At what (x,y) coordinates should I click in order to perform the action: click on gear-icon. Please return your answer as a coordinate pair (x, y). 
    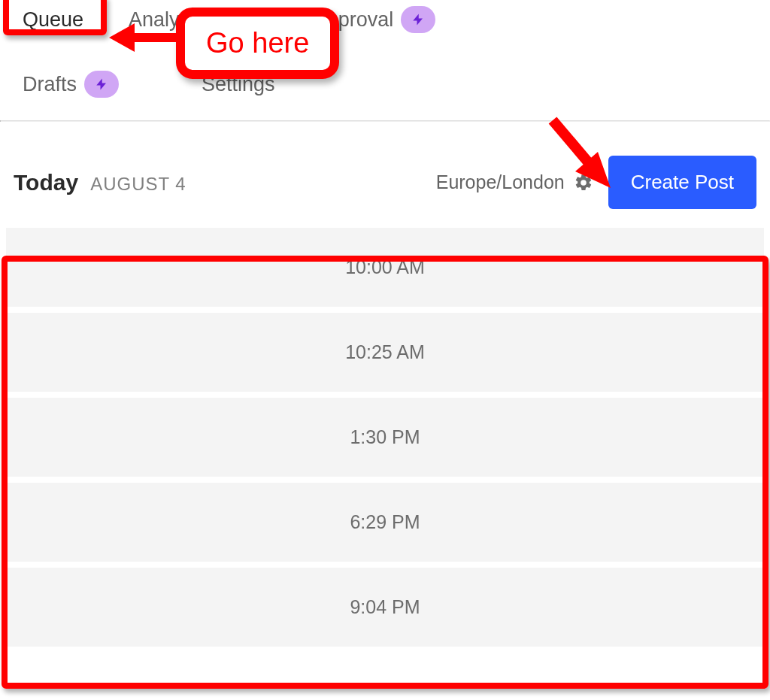
    Looking at the image, I should click on (584, 183).